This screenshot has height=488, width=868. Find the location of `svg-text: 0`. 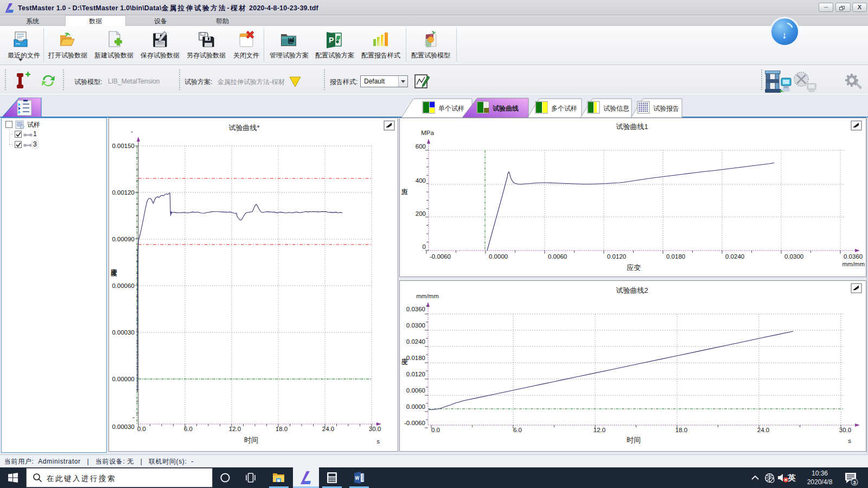

svg-text: 0 is located at coordinates (424, 247).